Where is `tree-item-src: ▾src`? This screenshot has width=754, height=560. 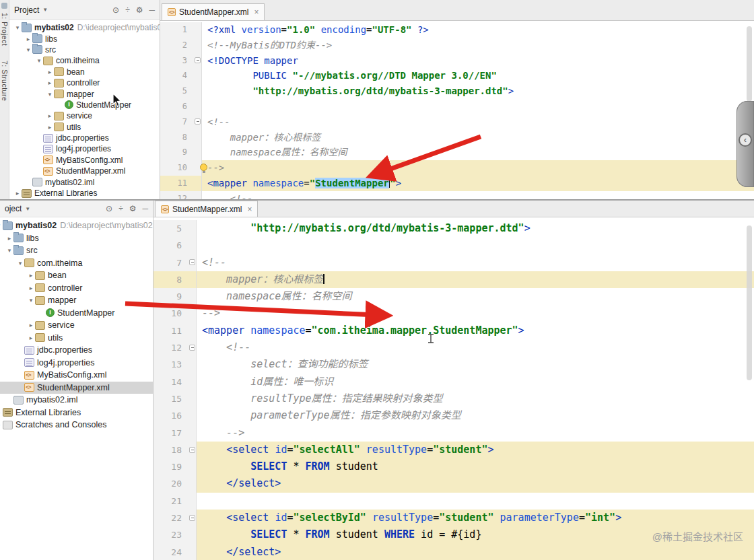 tree-item-src: ▾src is located at coordinates (77, 250).